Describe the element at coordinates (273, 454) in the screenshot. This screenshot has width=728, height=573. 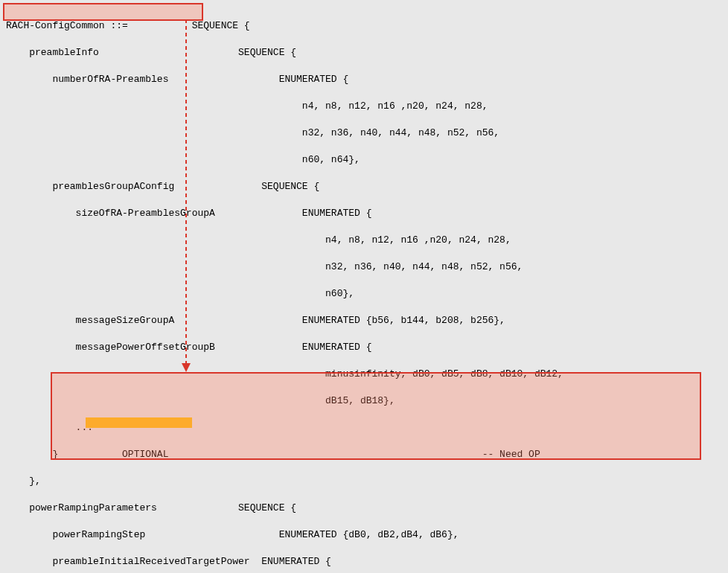
I see `code-line: } OPTIONAL -- Need OP` at that location.